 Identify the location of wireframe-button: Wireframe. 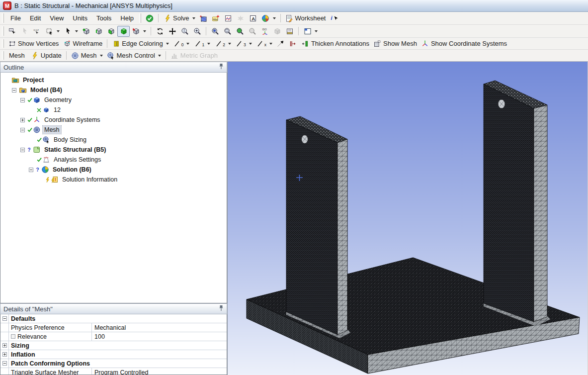
(83, 44).